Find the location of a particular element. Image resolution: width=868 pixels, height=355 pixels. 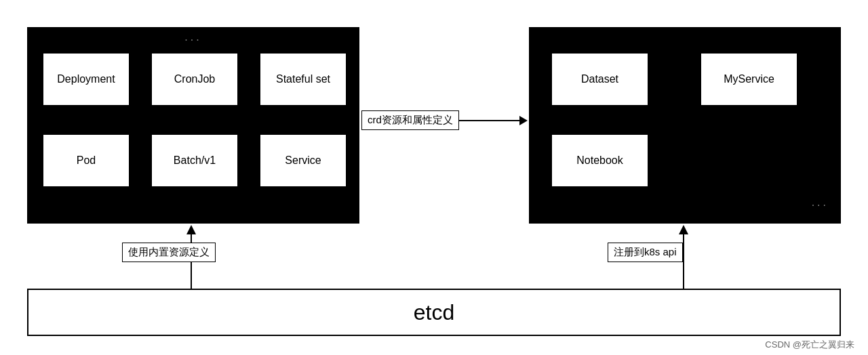

arrow-up-head-right is located at coordinates (684, 230).